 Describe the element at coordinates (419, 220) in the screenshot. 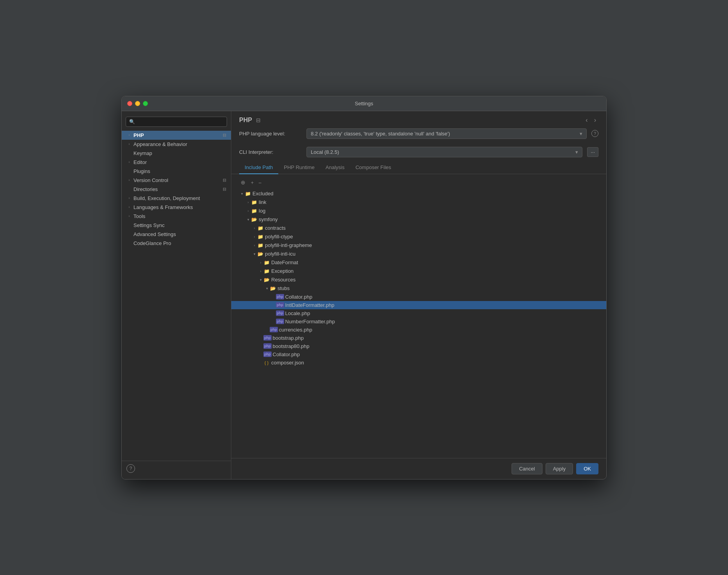

I see `tree-item-symfony: ▾ 📂 symfony` at that location.